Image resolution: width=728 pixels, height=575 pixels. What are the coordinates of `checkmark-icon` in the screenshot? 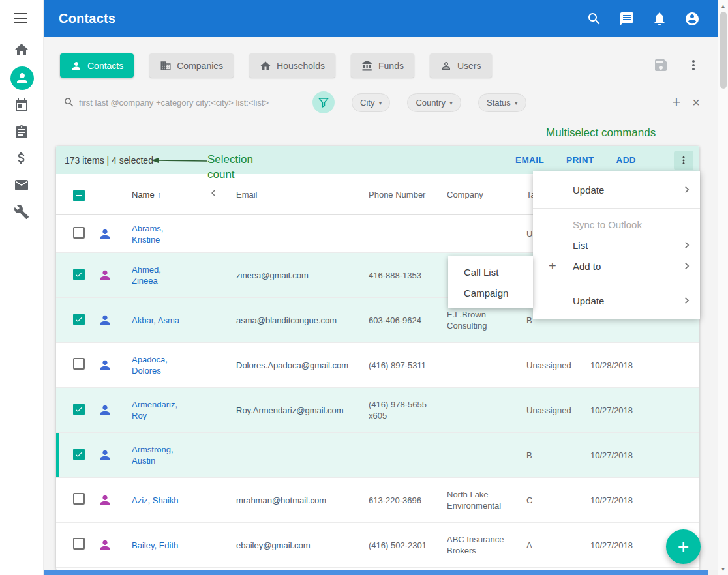 It's located at (79, 274).